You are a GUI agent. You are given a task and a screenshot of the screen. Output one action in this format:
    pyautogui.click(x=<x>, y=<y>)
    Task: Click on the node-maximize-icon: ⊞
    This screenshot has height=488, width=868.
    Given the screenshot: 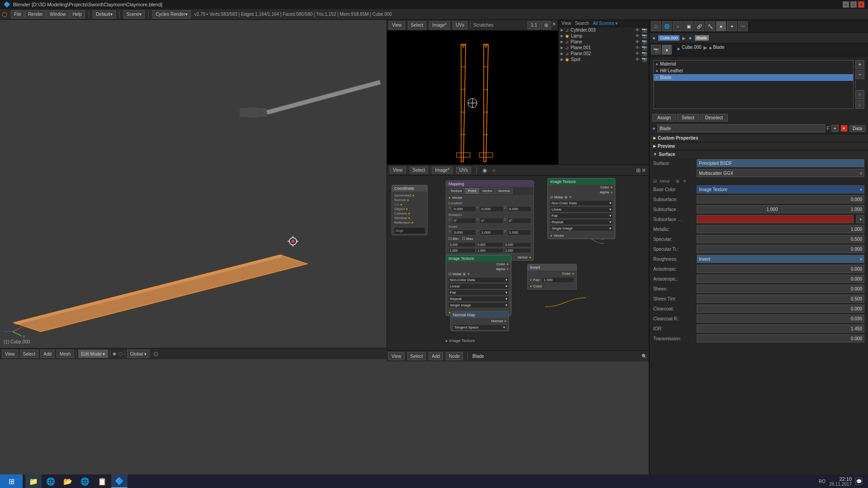 What is the action you would take?
    pyautogui.click(x=638, y=170)
    